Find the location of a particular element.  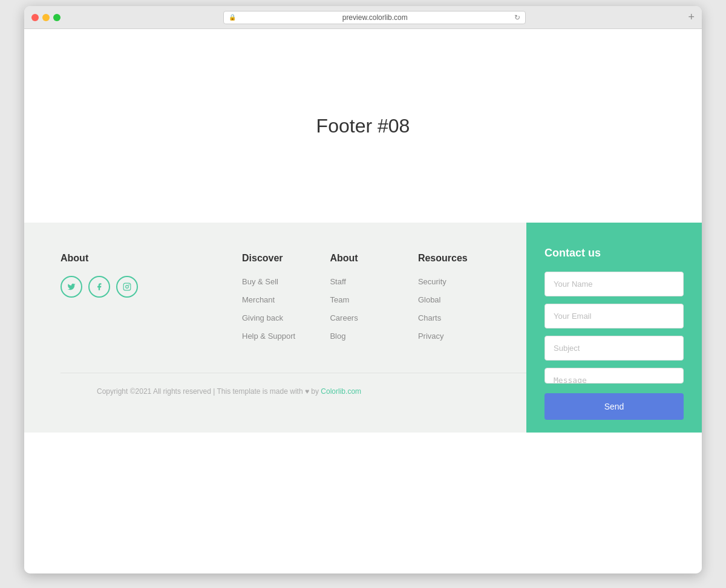

contact-name-input is located at coordinates (614, 284).